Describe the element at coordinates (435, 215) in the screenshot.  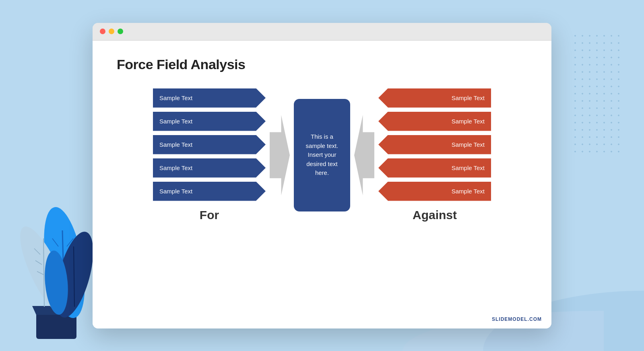
I see `against-label: Against` at that location.